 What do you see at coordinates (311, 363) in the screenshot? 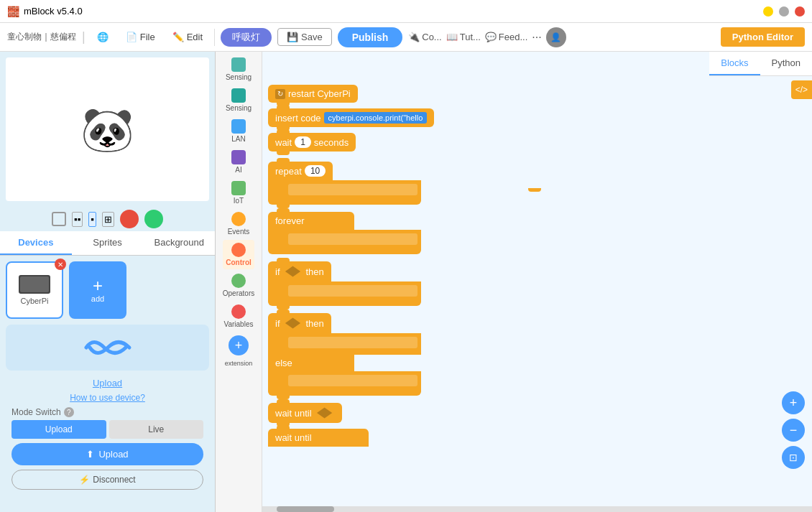
I see `else-section: else` at bounding box center [311, 363].